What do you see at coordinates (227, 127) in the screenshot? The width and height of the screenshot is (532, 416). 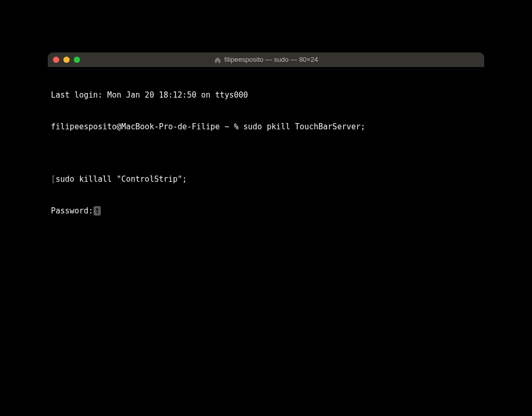 I see `prompt-path: ~` at bounding box center [227, 127].